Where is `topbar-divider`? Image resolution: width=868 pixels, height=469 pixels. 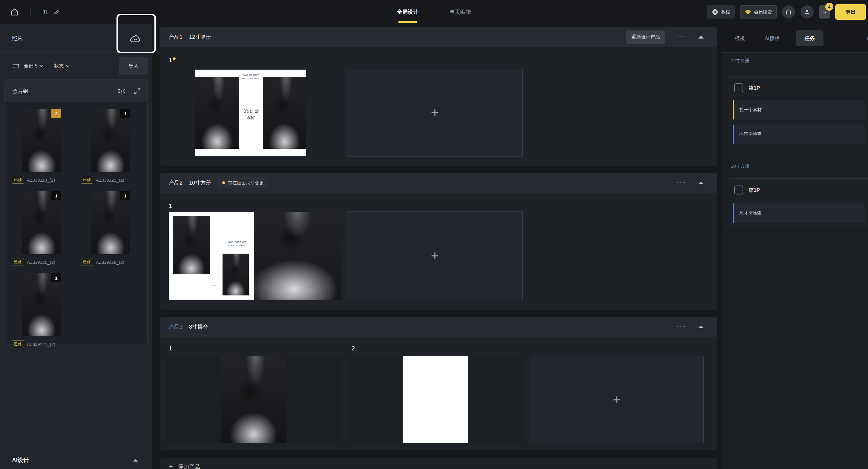
topbar-divider is located at coordinates (31, 12).